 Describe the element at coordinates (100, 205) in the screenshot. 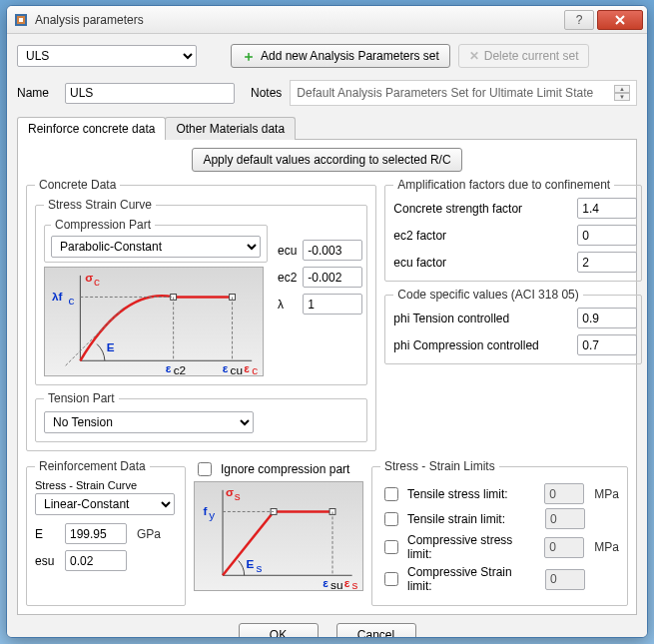

I see `stress-strain-legend: Stress Strain Curve` at that location.